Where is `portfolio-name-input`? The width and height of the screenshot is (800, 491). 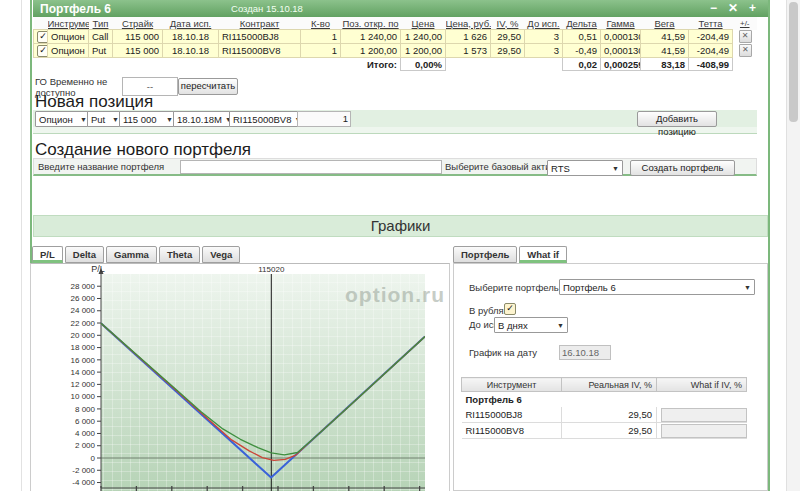
portfolio-name-input is located at coordinates (311, 167).